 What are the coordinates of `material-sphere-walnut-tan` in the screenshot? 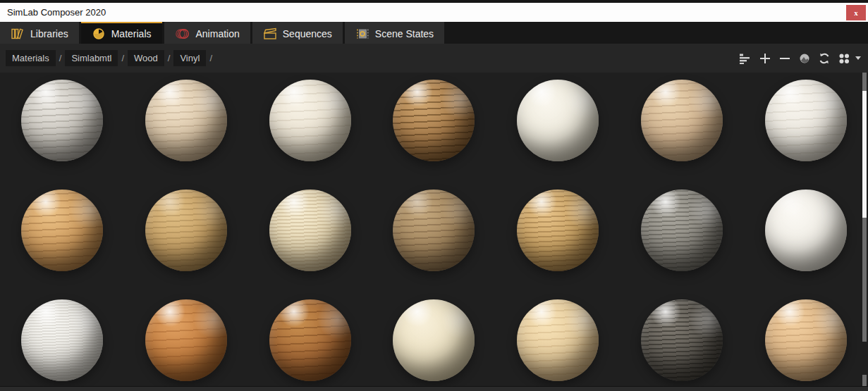 It's located at (434, 230).